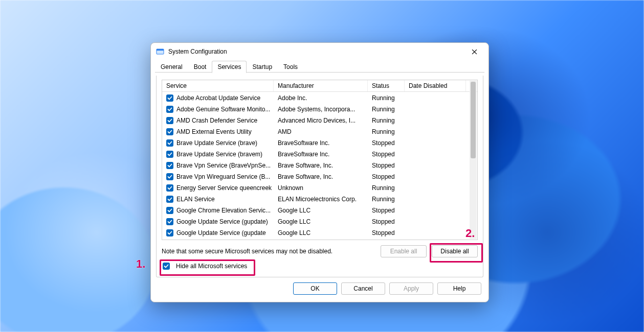 This screenshot has height=332, width=644. I want to click on service-row: AMD External Events UtilityAMDRunning, so click(316, 132).